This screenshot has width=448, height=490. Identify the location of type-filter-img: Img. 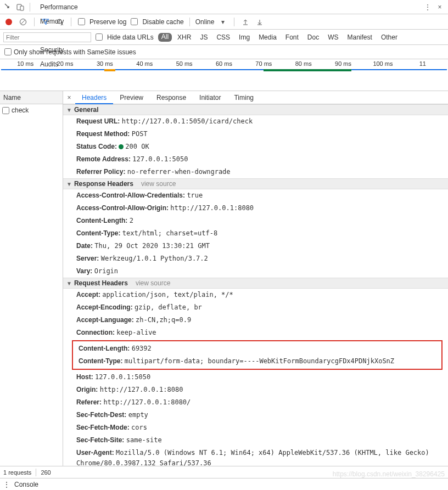
(244, 37).